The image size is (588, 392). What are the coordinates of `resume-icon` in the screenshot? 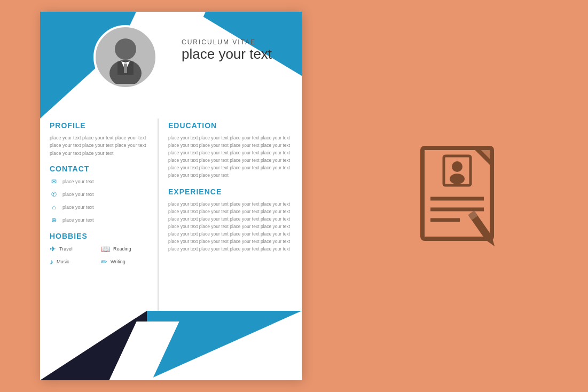 It's located at (460, 196).